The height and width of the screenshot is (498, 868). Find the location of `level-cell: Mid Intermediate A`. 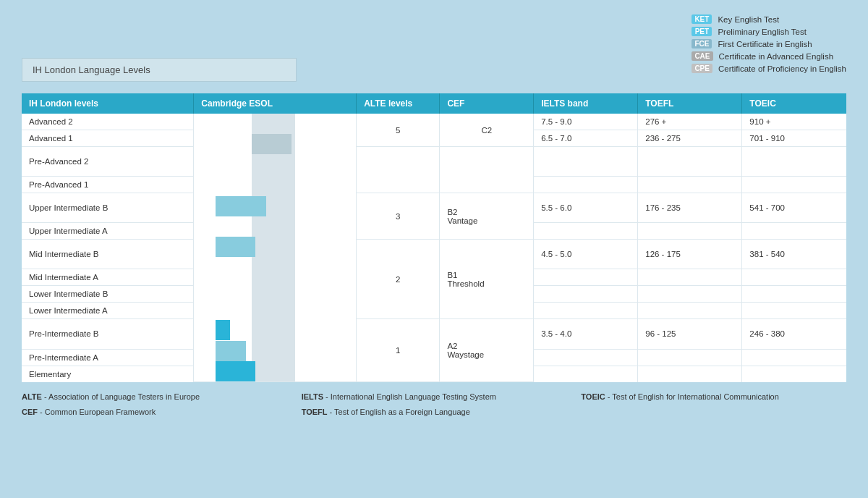

level-cell: Mid Intermediate A is located at coordinates (108, 278).